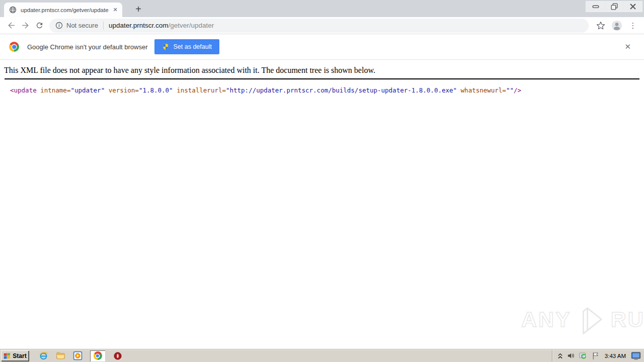  What do you see at coordinates (601, 26) in the screenshot?
I see `star-icon` at bounding box center [601, 26].